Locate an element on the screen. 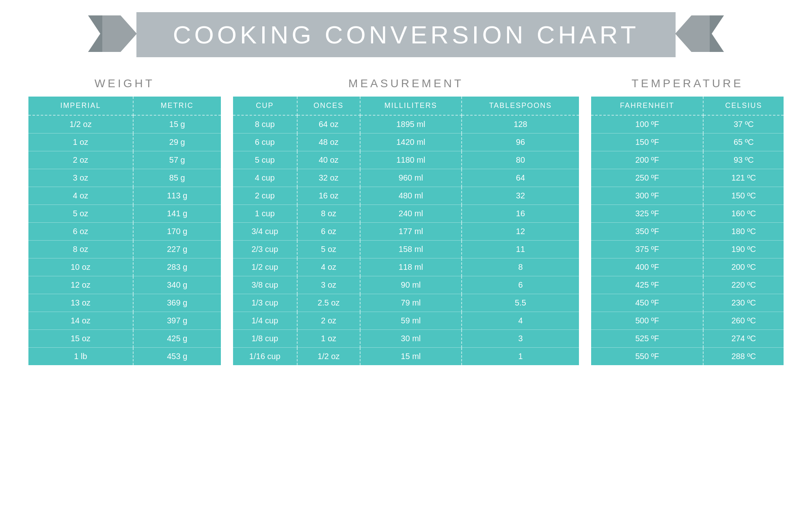 This screenshot has width=812, height=510. table-cell: 230 ºC is located at coordinates (743, 303).